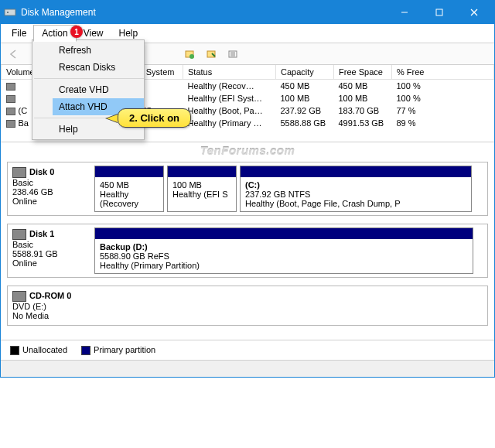 The width and height of the screenshot is (495, 448). I want to click on partition: 100 MBHealthy (EFI S, so click(202, 189).